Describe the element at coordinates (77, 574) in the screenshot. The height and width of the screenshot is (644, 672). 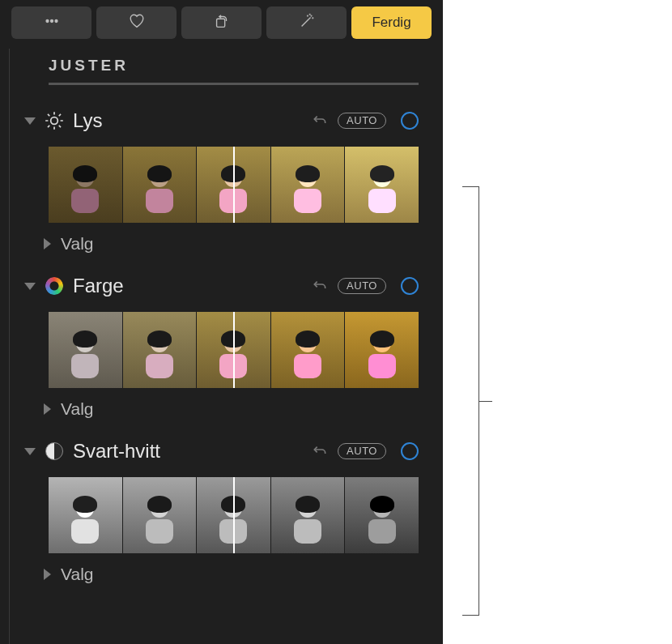
I see `options-bw-label: Valg` at that location.